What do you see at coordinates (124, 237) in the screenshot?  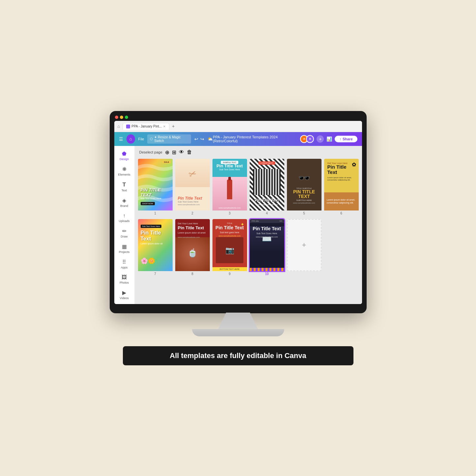 I see `sidebar-label-draw: Draw` at bounding box center [124, 237].